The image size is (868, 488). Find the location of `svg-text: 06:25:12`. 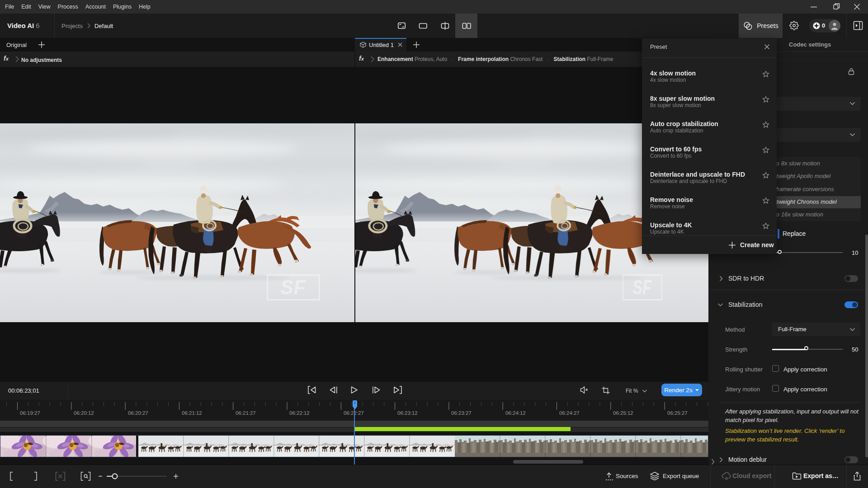

svg-text: 06:25:12 is located at coordinates (623, 413).